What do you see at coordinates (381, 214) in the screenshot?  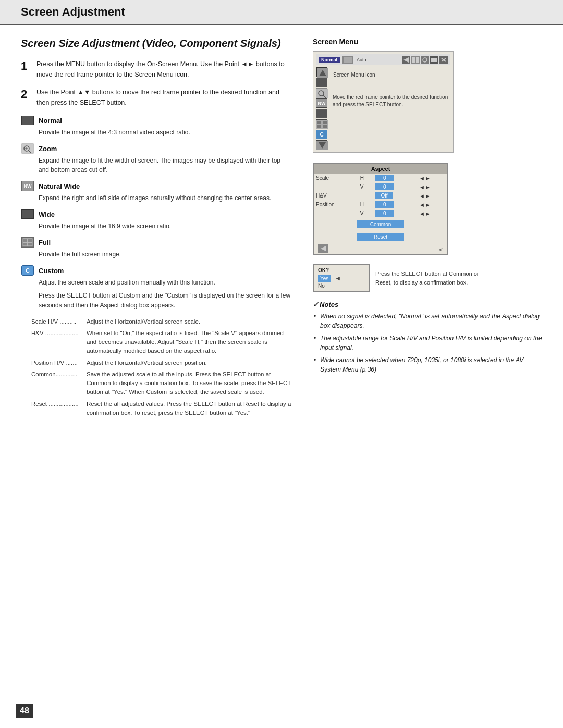 I see `aspect-row-position-v: V 0 ◄►` at bounding box center [381, 214].